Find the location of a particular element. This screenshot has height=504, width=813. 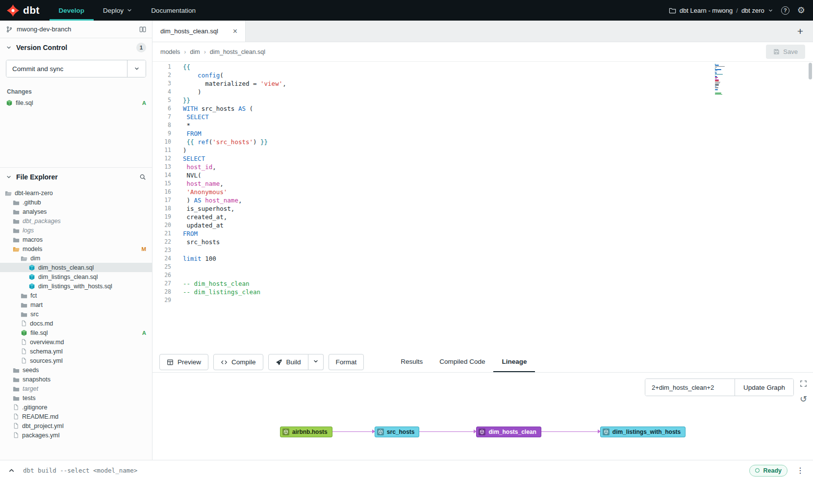

file-tree-item: seeds is located at coordinates (76, 370).